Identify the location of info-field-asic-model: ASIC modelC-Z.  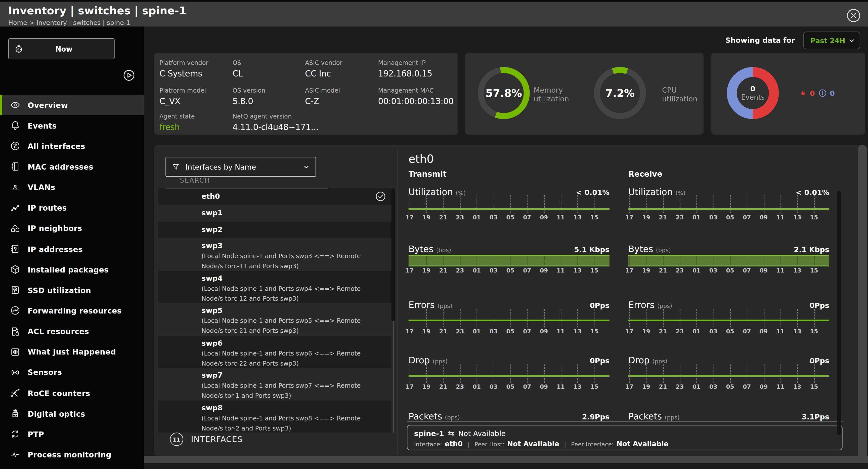
(322, 97).